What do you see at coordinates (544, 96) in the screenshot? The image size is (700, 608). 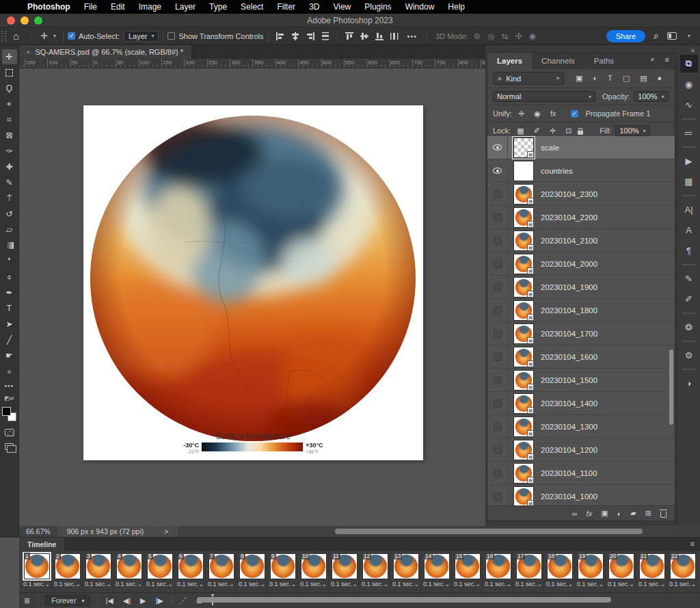 I see `blend-mode-dropdown: Normal▾` at bounding box center [544, 96].